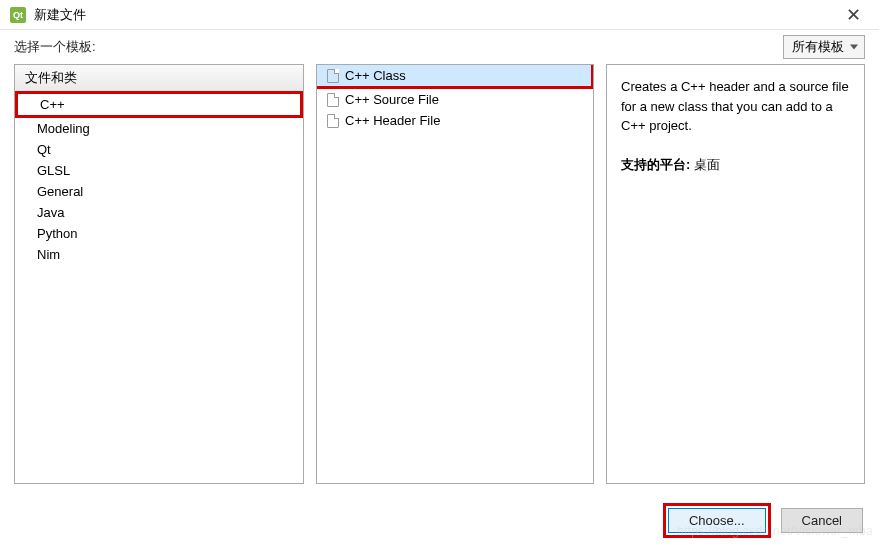  What do you see at coordinates (854, 15) in the screenshot?
I see `close-icon: ✕` at bounding box center [854, 15].